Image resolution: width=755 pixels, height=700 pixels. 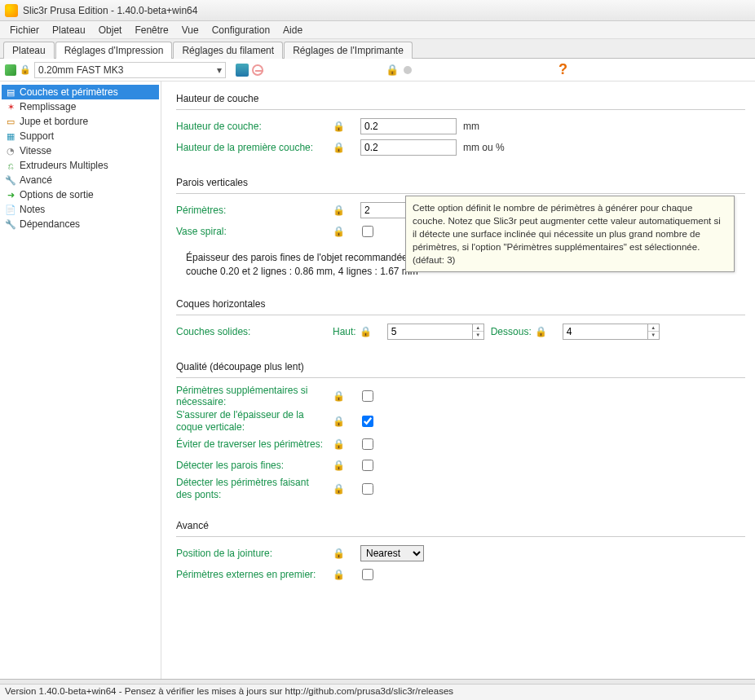 What do you see at coordinates (348, 51) in the screenshot?
I see `tab-reglages-imprimante: Réglages de l'Imprimante` at bounding box center [348, 51].